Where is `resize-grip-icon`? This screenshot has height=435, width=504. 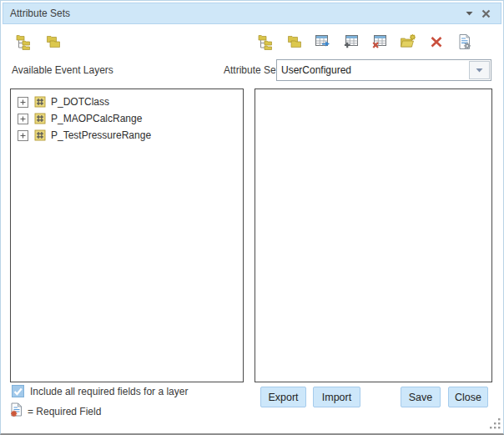 resize-grip-icon is located at coordinates (496, 424).